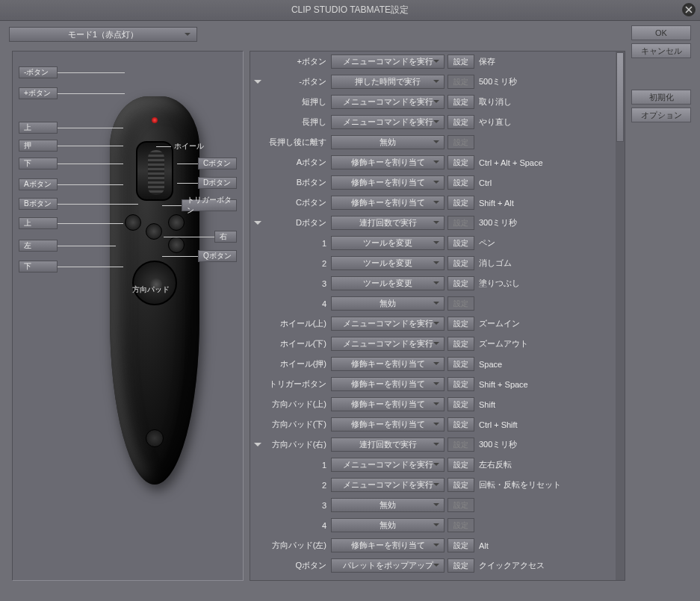  I want to click on setting-row-pr: 方向パッド(右)連打回数で実行設定300ミリ秒, so click(433, 445).